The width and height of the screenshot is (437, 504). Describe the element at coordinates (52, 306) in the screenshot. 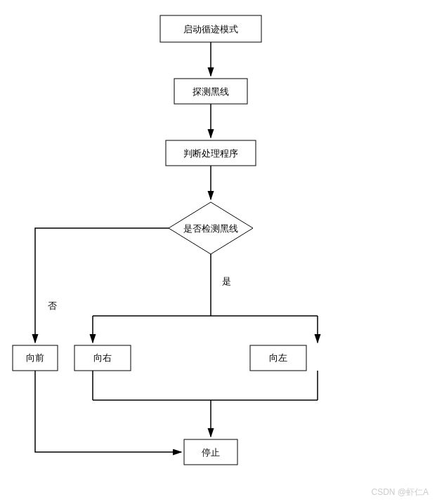

I see `no-label: 否` at that location.